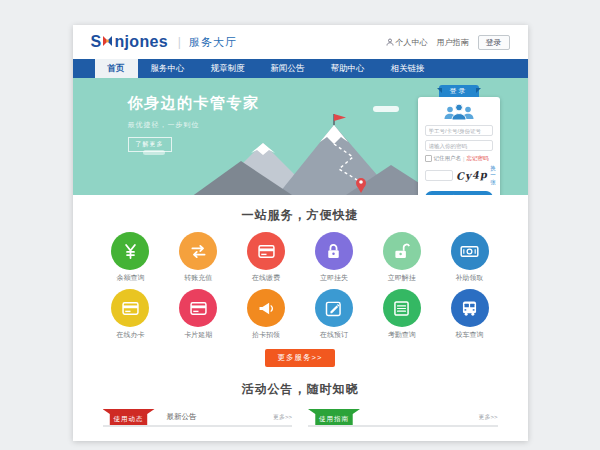  Describe the element at coordinates (300, 390) in the screenshot. I see `announcements-title: 活动公告，随时知晓` at that location.